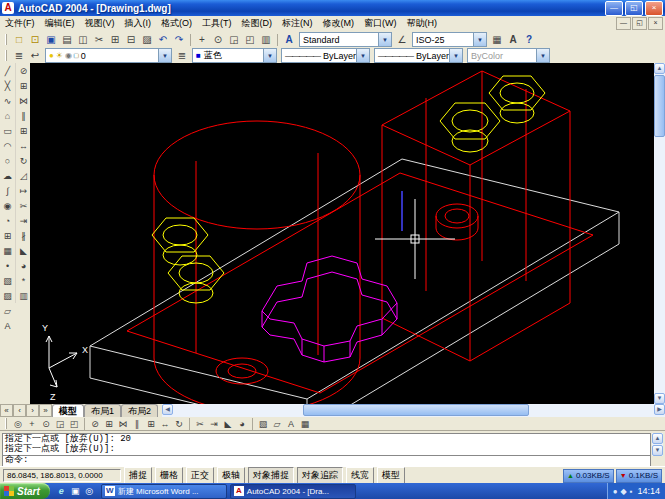 This screenshot has width=665, height=499. I want to click on tray-icon-b: ◆, so click(623, 492).